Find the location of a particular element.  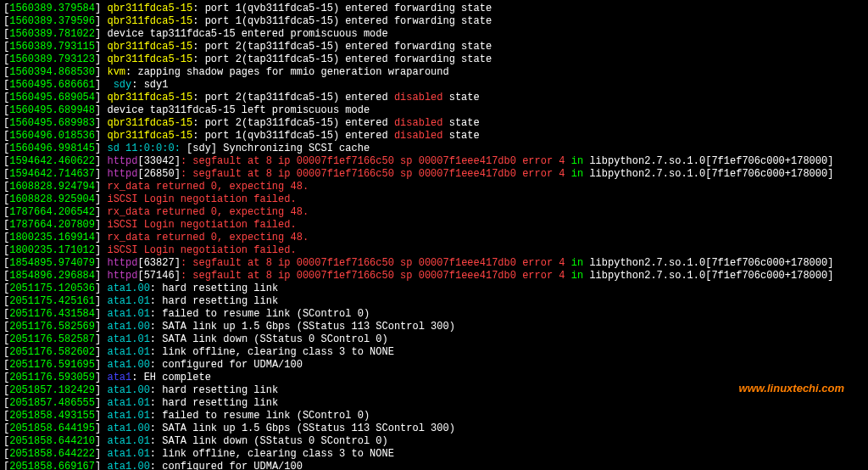

log-line: [1560495.689983] qbr311fdca5-15: port 2(… is located at coordinates (434, 124).